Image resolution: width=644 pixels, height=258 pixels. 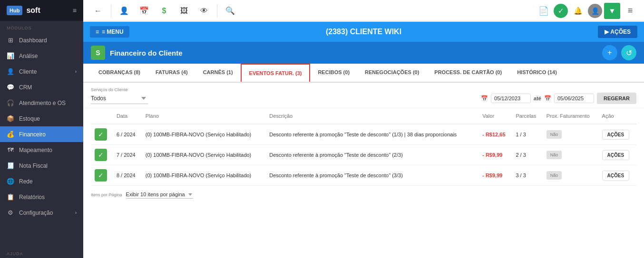 What do you see at coordinates (36, 213) in the screenshot?
I see `sidebar-item-label: Configuração` at bounding box center [36, 213].